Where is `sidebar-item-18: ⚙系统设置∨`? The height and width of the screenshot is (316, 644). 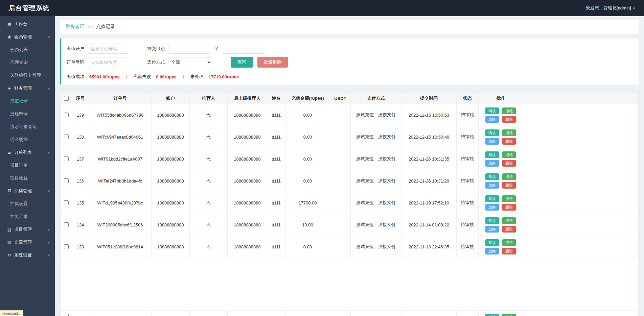 sidebar-item-18: ⚙系统设置∨ is located at coordinates (27, 255).